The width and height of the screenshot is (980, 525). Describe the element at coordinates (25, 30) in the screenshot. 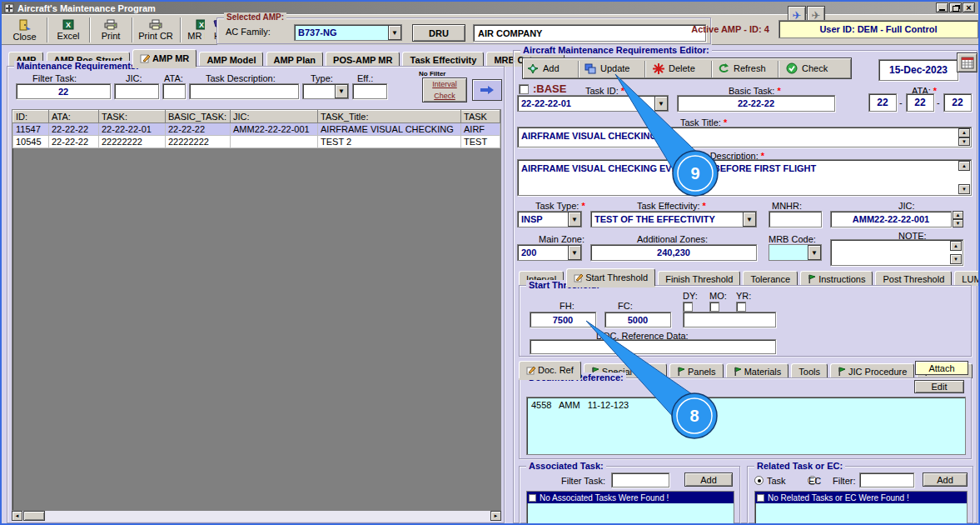

I see `close-button: Close` at that location.